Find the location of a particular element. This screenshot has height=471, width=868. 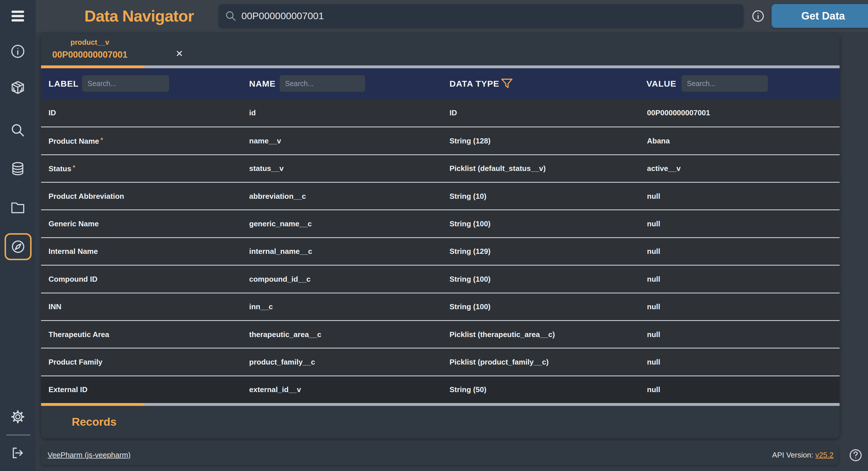

menu-button is located at coordinates (18, 16).